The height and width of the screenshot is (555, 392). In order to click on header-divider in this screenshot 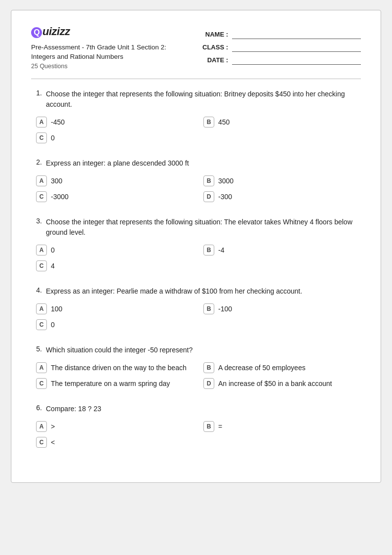, I will do `click(196, 79)`.